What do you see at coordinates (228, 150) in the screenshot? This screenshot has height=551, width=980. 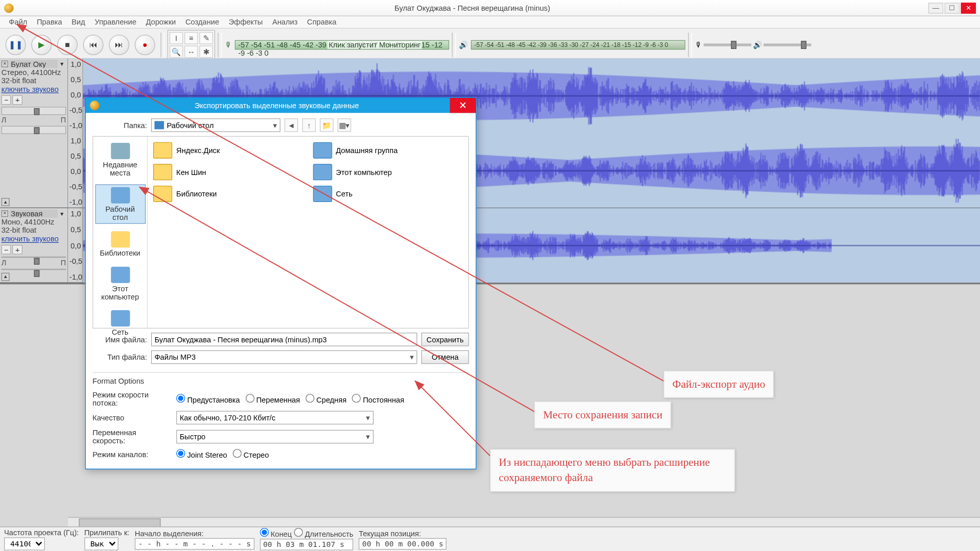 I see `folder-item: Яндекс.Диск` at bounding box center [228, 150].